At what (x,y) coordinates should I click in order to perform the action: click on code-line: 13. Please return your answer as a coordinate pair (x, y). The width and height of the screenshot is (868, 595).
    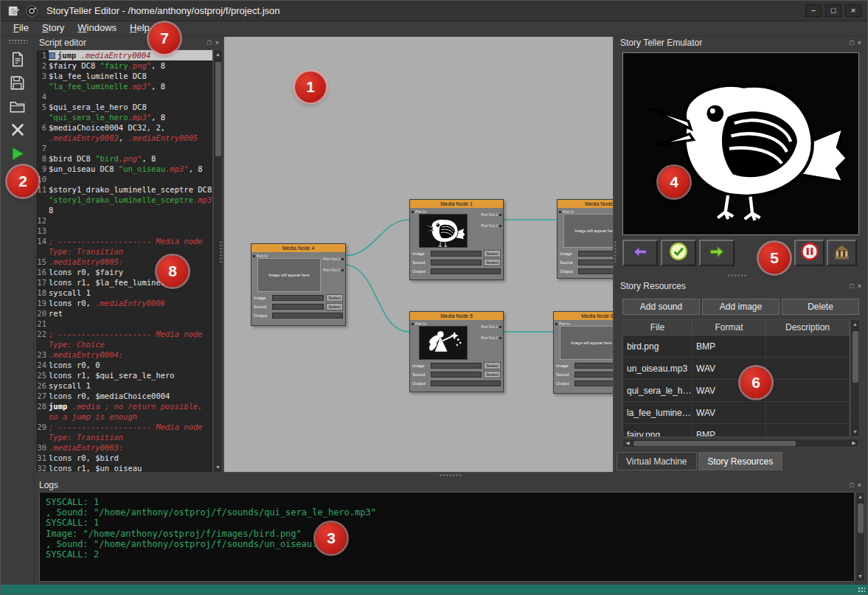
    Looking at the image, I should click on (124, 231).